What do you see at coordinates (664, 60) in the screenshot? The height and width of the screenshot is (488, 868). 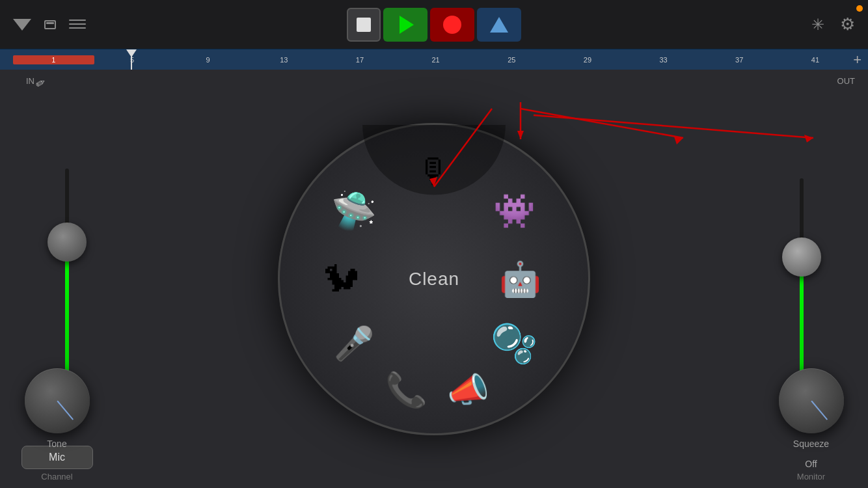 I see `timeline-marker-33: 33` at bounding box center [664, 60].